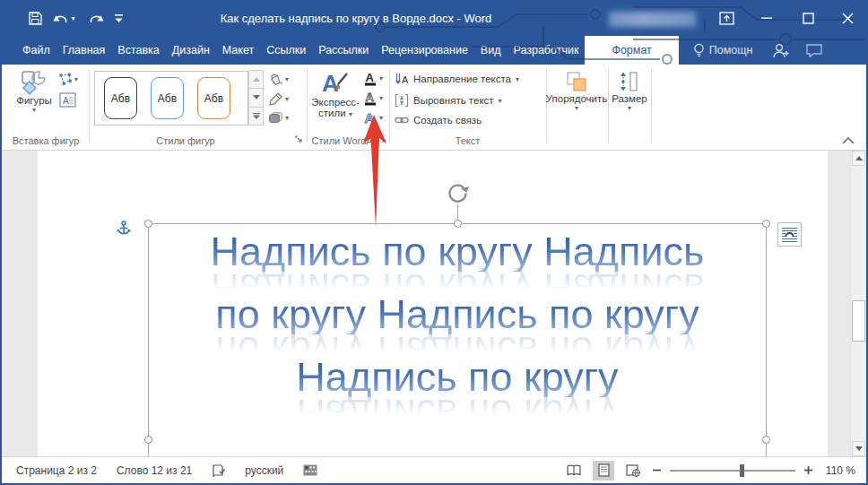 The width and height of the screenshot is (868, 485). Describe the element at coordinates (35, 18) in the screenshot. I see `save-button` at that location.